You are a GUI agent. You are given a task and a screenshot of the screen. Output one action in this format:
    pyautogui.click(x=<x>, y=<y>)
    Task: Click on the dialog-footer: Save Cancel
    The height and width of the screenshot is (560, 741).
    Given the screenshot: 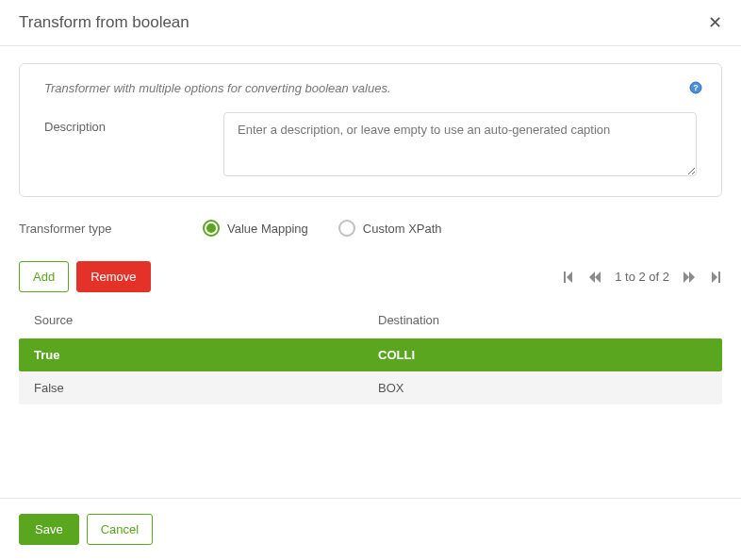 What is the action you would take?
    pyautogui.click(x=370, y=529)
    